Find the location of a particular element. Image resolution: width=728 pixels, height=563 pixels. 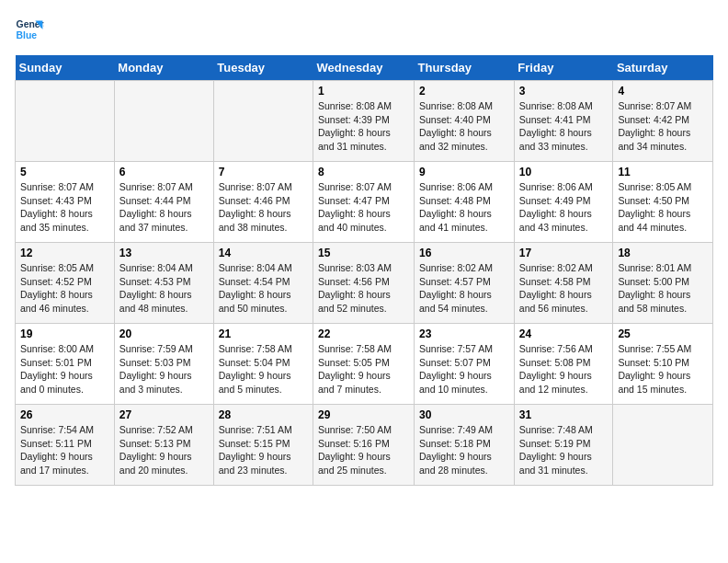

day-number: 15 is located at coordinates (364, 253).